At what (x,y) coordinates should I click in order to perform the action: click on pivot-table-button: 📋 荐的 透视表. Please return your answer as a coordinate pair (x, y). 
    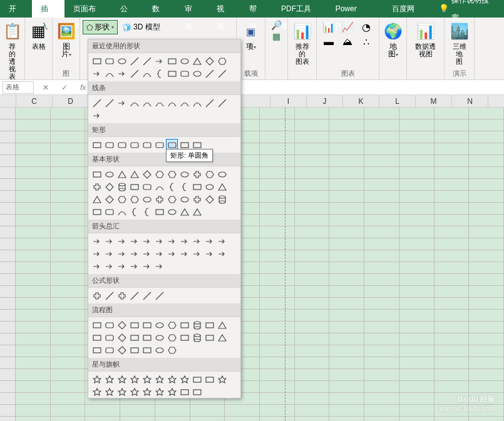
    Looking at the image, I should click on (13, 51).